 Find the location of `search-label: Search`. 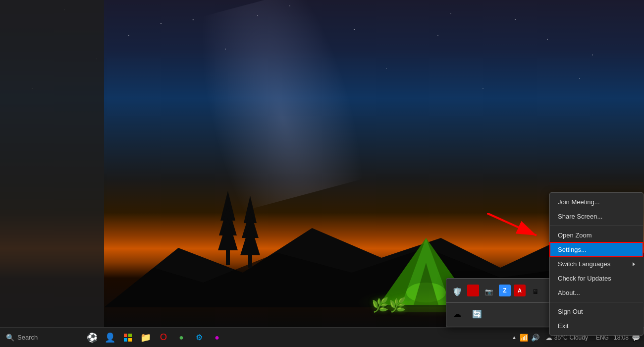

search-label: Search is located at coordinates (28, 337).